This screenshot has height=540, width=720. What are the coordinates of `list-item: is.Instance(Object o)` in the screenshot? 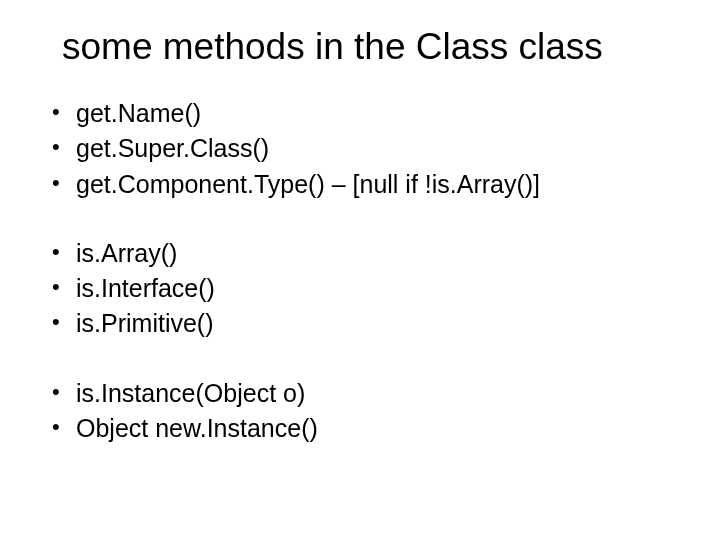 It's located at (363, 394).